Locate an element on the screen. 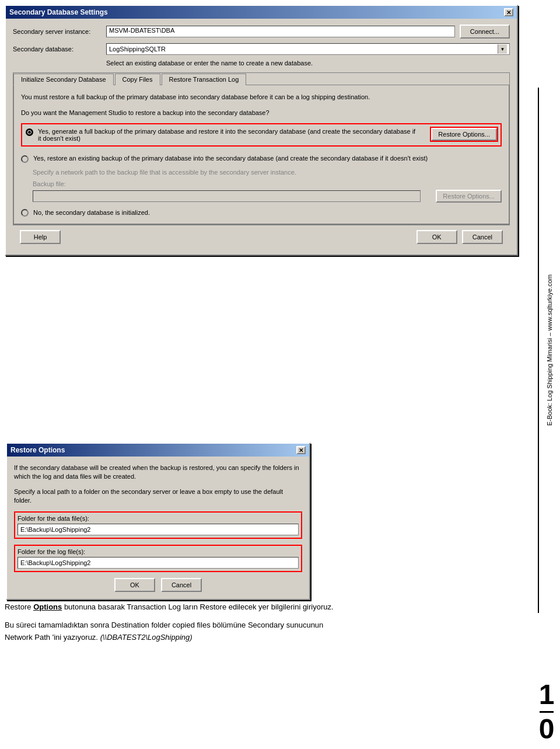 The width and height of the screenshot is (560, 749). server-instance-input: MSVM-DBATEST\DBA is located at coordinates (281, 32).